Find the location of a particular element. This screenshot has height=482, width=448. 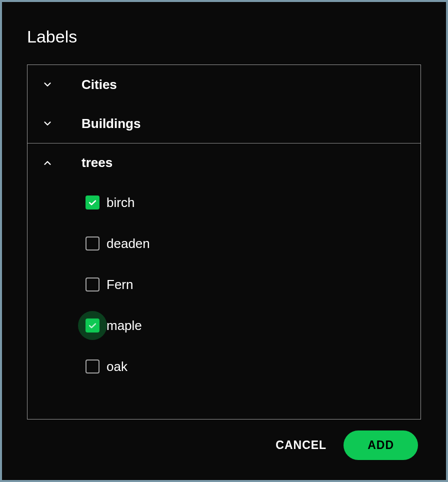

cancel-button: CANCEL is located at coordinates (301, 445).